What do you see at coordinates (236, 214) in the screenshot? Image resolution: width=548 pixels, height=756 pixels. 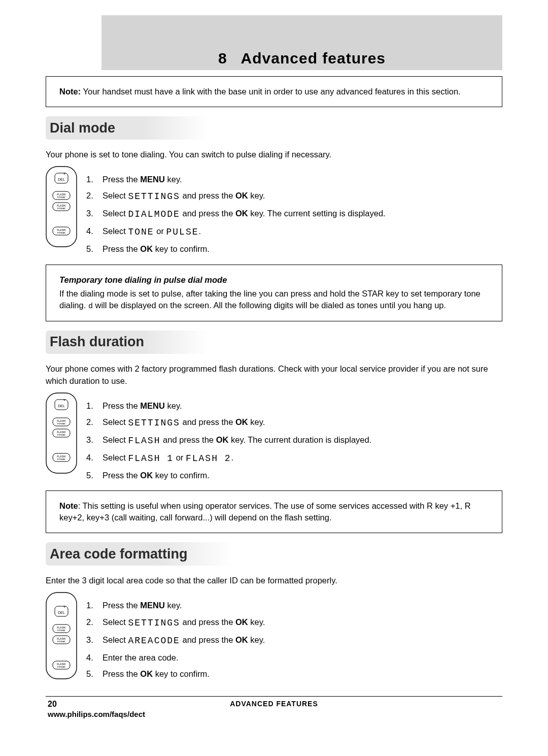 I see `list-item: Select DIALMODE and press the OK key. Th…` at bounding box center [236, 214].